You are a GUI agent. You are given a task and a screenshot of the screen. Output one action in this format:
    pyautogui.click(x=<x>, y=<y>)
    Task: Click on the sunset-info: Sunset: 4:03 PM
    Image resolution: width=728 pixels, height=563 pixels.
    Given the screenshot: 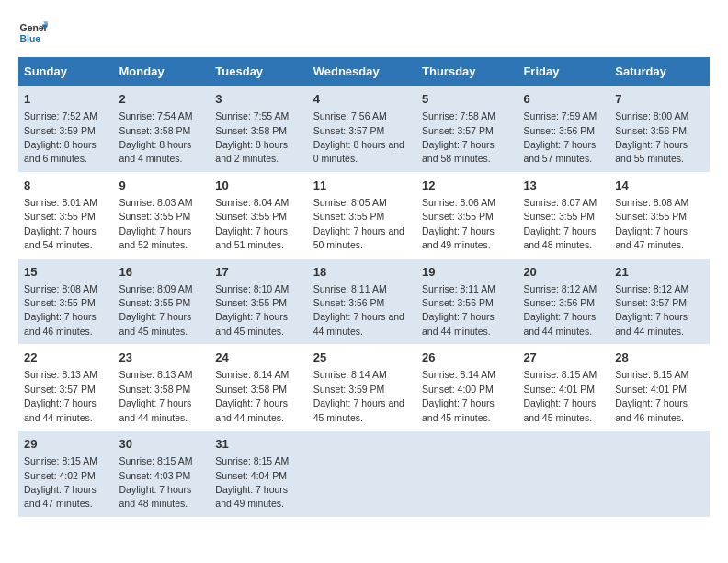 What is the action you would take?
    pyautogui.click(x=155, y=476)
    